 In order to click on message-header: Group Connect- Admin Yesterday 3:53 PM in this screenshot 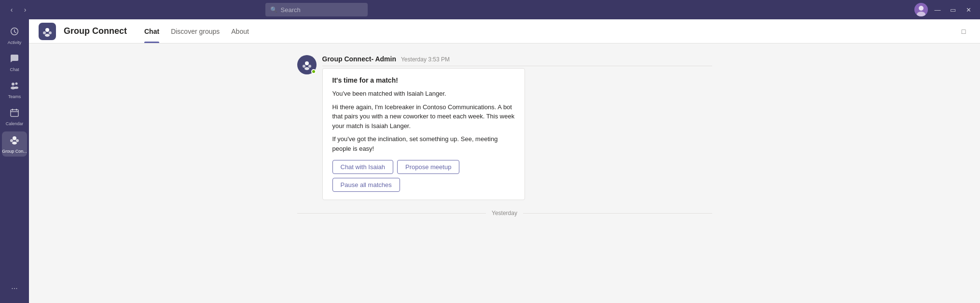, I will do `click(517, 61)`.